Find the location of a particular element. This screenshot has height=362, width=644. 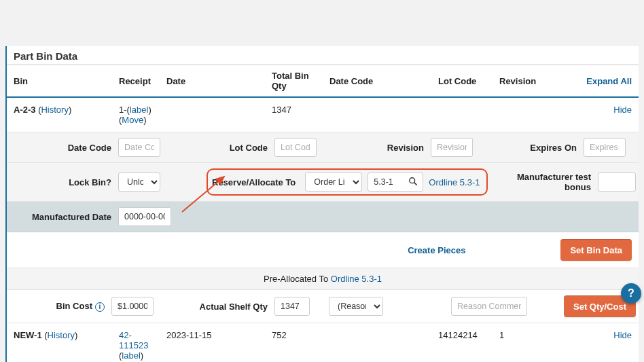

table-header-row: Bin Receipt Date Total Bin Qty Date Code… is located at coordinates (323, 82).